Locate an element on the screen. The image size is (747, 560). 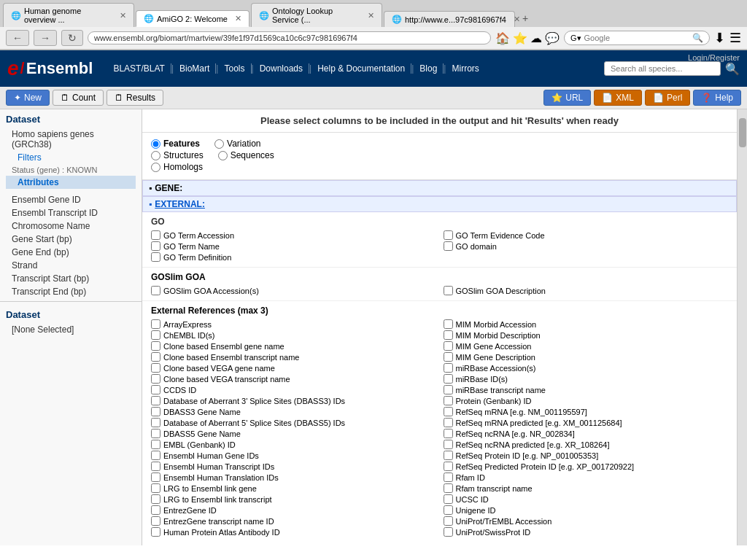
ext-left-item-6: CCDS ID is located at coordinates (293, 389).